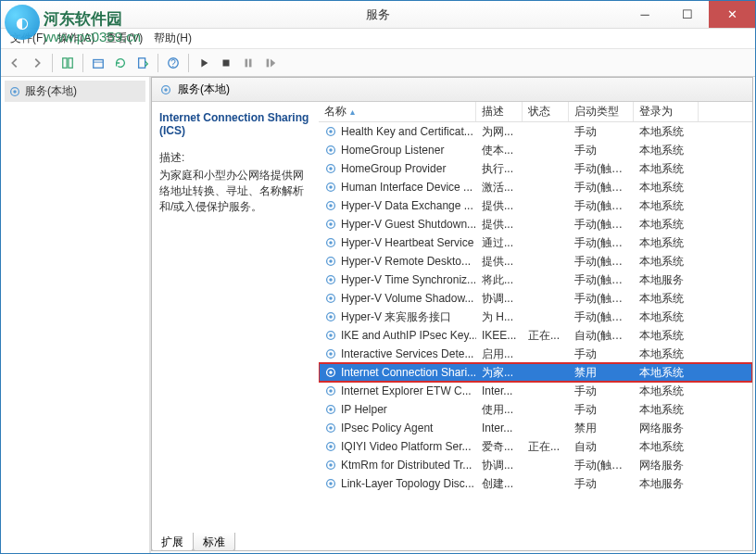 The height and width of the screenshot is (554, 756). Describe the element at coordinates (536, 206) in the screenshot. I see `service-row: Hyper-V Data Exchange ...提供...手动(触发...本地…` at that location.